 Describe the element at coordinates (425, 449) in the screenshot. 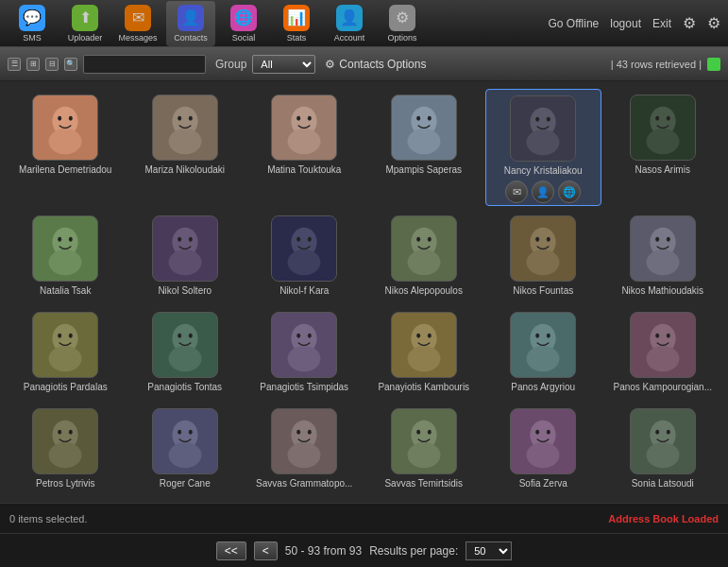

I see `contact-item: Savvas Temirtsidis` at that location.